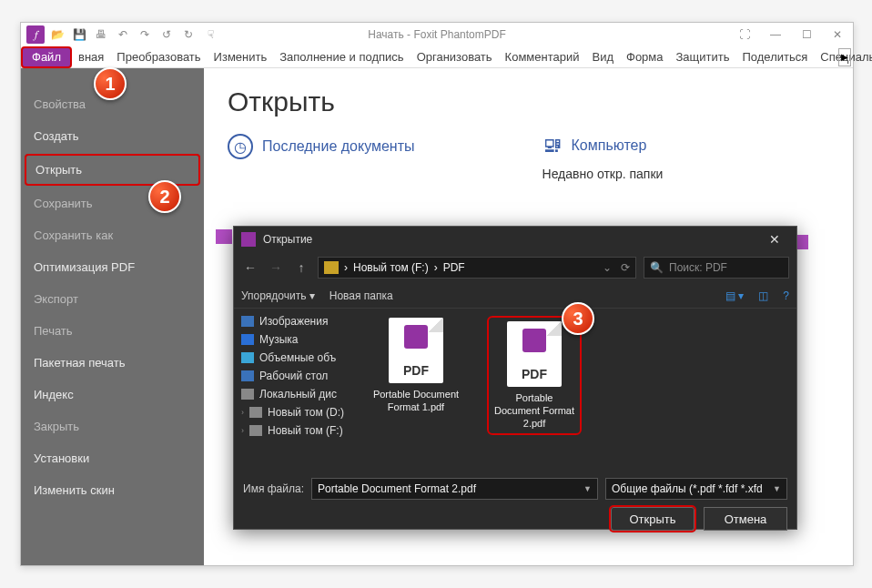  I want to click on nav-fwd-icon: →, so click(276, 268).